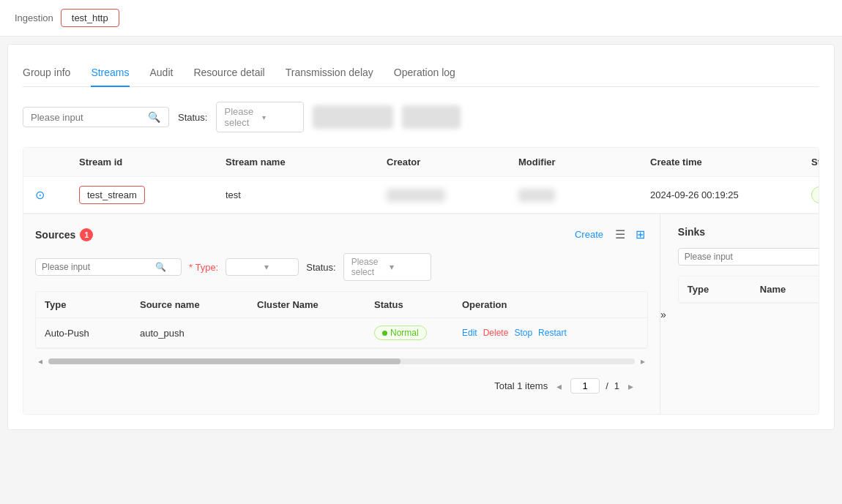 The image size is (842, 504). I want to click on page-input, so click(585, 386).